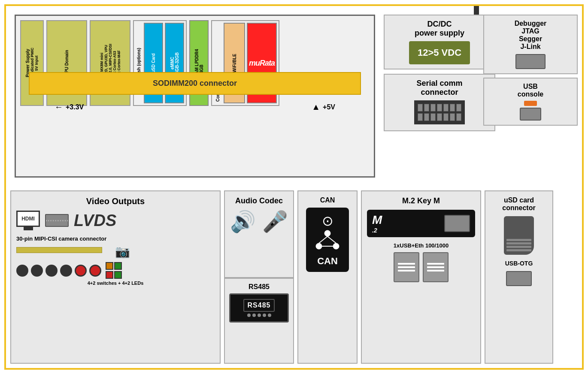  Describe the element at coordinates (530, 90) in the screenshot. I see `usb-console-title: USBconsole` at that location.